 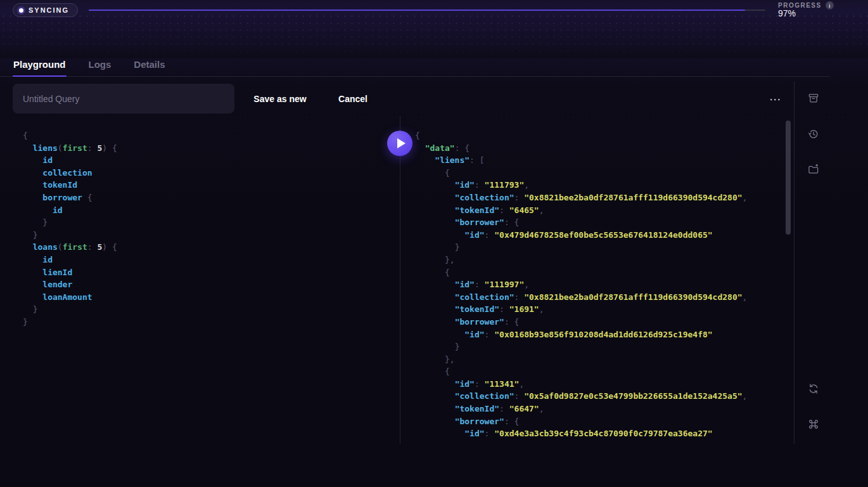 What do you see at coordinates (415, 68) in the screenshot?
I see `tab-bar: Playground Logs Details` at bounding box center [415, 68].